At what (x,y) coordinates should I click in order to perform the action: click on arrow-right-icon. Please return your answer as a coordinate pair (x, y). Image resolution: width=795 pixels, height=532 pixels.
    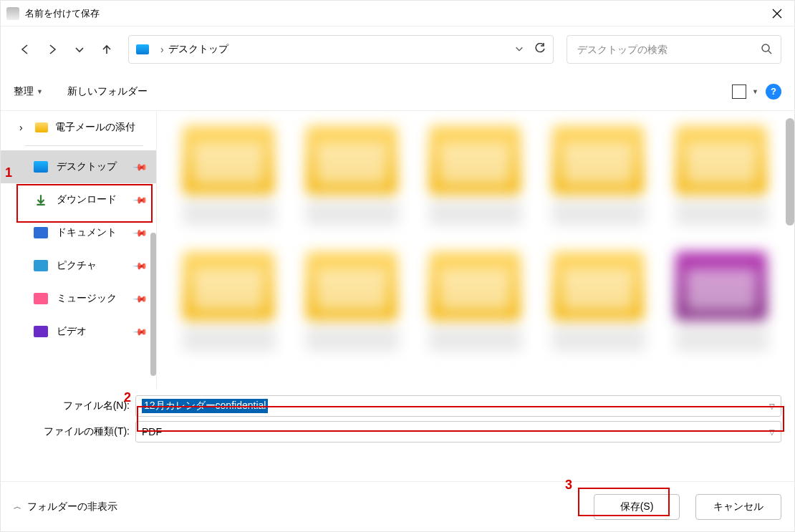
    Looking at the image, I should click on (52, 49).